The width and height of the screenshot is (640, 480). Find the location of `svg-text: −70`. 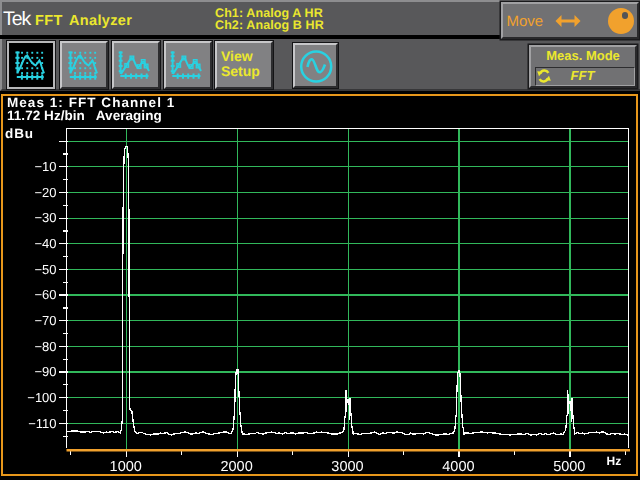

svg-text: −70 is located at coordinates (46, 320).